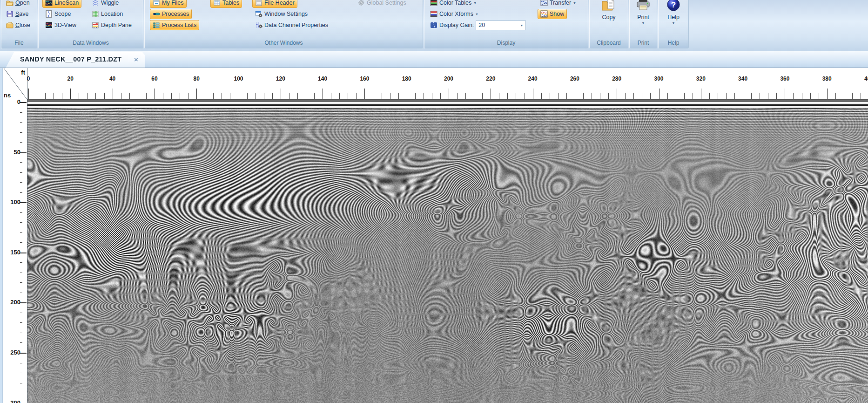 The height and width of the screenshot is (403, 868). I want to click on save-button: Save, so click(18, 14).